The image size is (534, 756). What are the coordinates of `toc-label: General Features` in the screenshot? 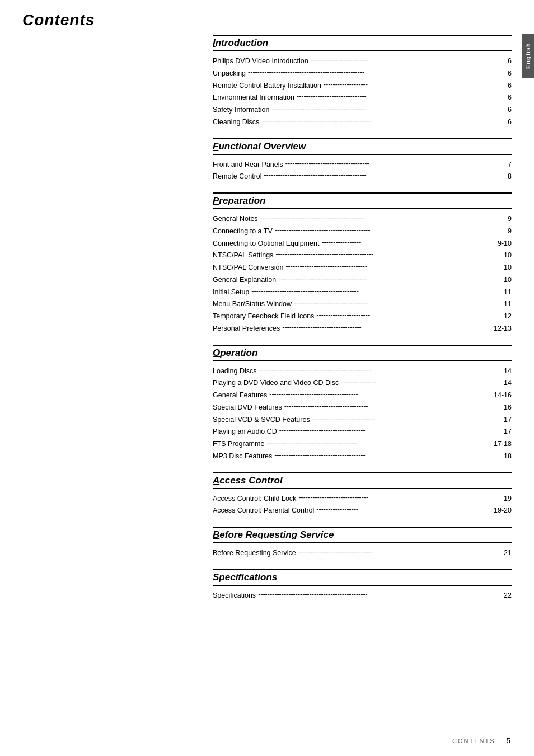 It's located at (241, 395).